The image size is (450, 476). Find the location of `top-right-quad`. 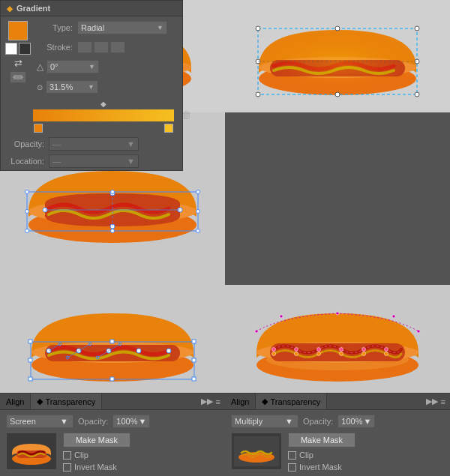

top-right-quad is located at coordinates (338, 56).